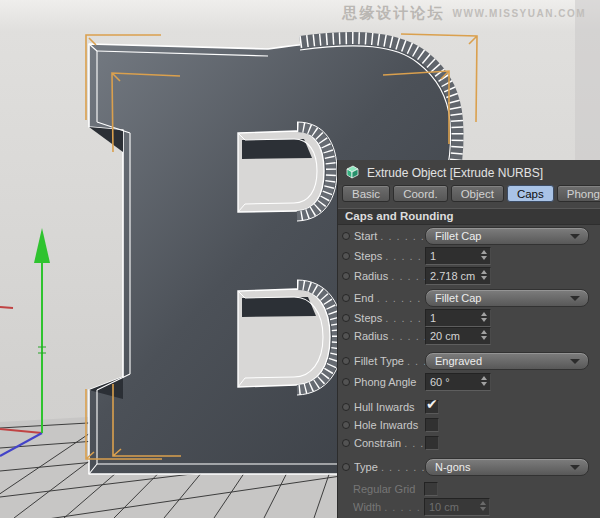 The image size is (600, 518). I want to click on extrude-object-cube-icon, so click(352, 172).